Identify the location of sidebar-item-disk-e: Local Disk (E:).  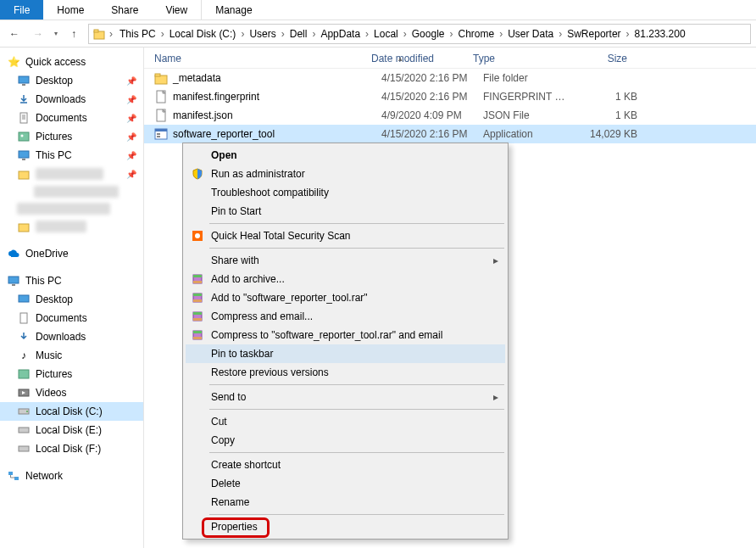
(71, 430).